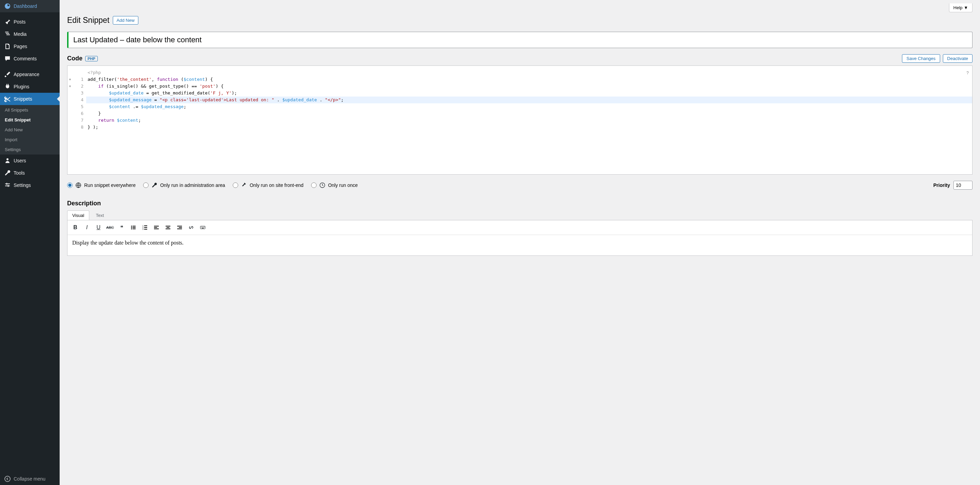 Image resolution: width=980 pixels, height=485 pixels. Describe the element at coordinates (268, 185) in the screenshot. I see `scope-frontend: Only run on site front-end` at that location.